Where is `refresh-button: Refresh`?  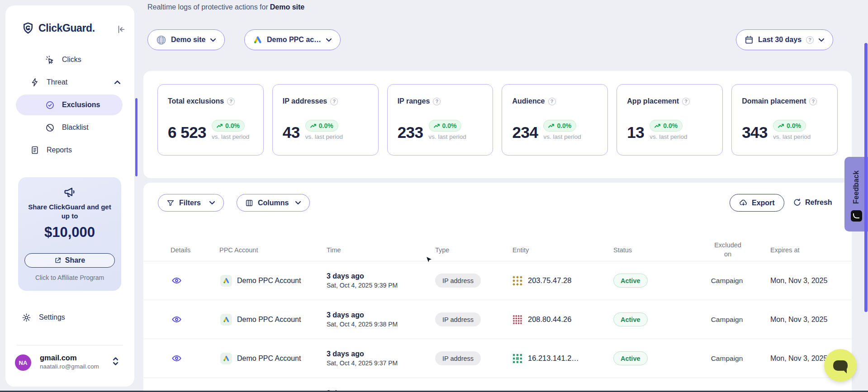
refresh-button: Refresh is located at coordinates (812, 203).